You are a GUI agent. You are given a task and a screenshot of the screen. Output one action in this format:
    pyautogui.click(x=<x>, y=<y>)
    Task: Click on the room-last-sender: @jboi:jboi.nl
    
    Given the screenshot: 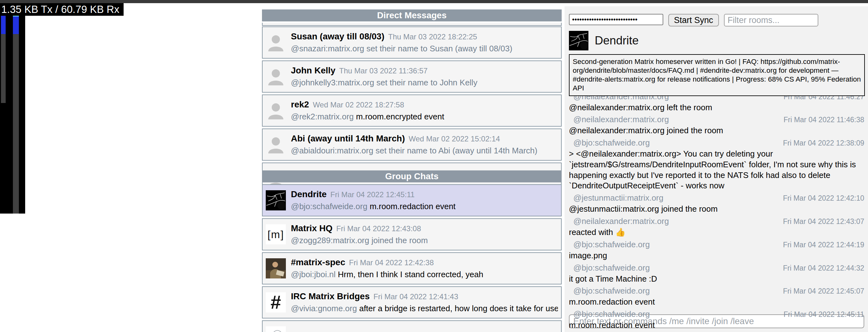 What is the action you would take?
    pyautogui.click(x=313, y=274)
    